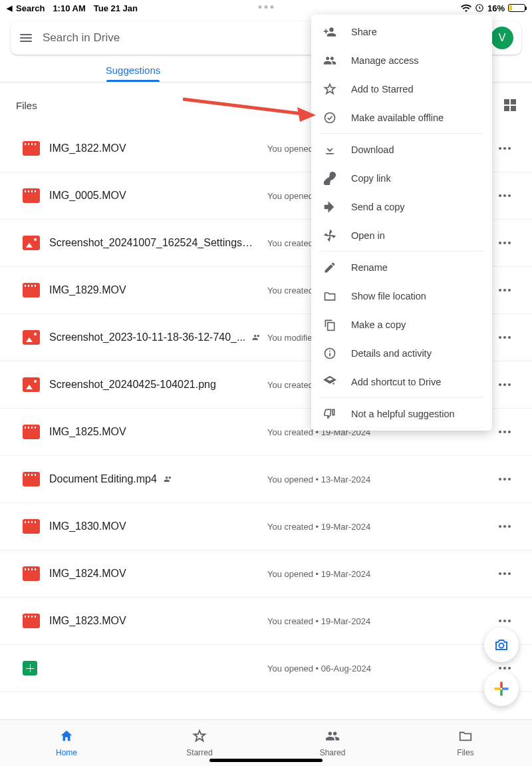  What do you see at coordinates (501, 667) in the screenshot?
I see `fab-group` at bounding box center [501, 667].